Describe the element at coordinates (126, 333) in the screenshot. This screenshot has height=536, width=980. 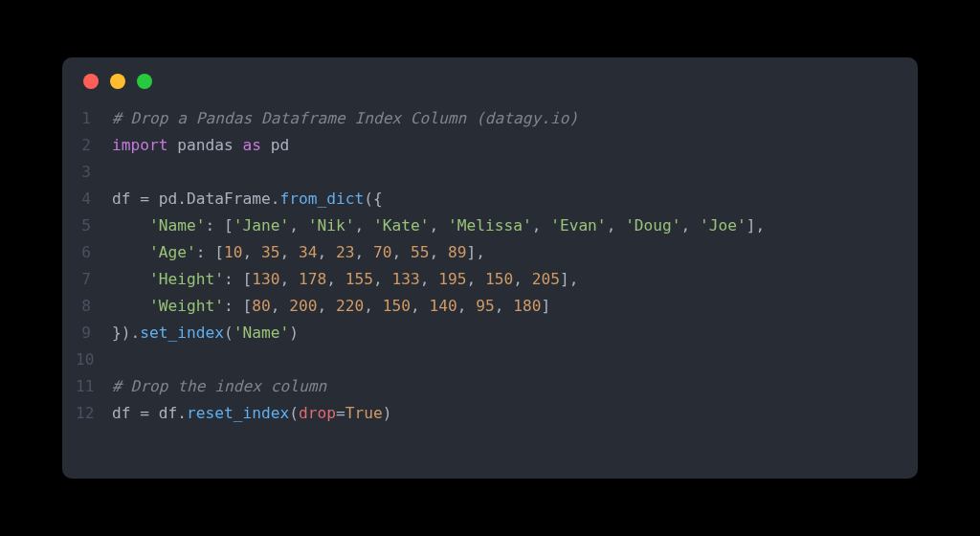
I see `punct: }).` at that location.